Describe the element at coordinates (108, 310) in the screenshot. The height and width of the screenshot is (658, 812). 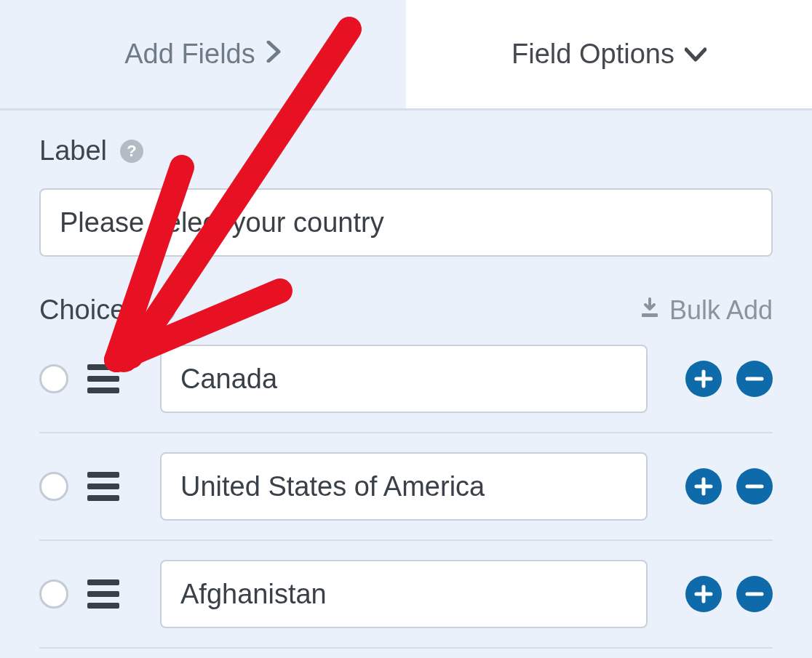
I see `choices-heading: Choices ?` at that location.